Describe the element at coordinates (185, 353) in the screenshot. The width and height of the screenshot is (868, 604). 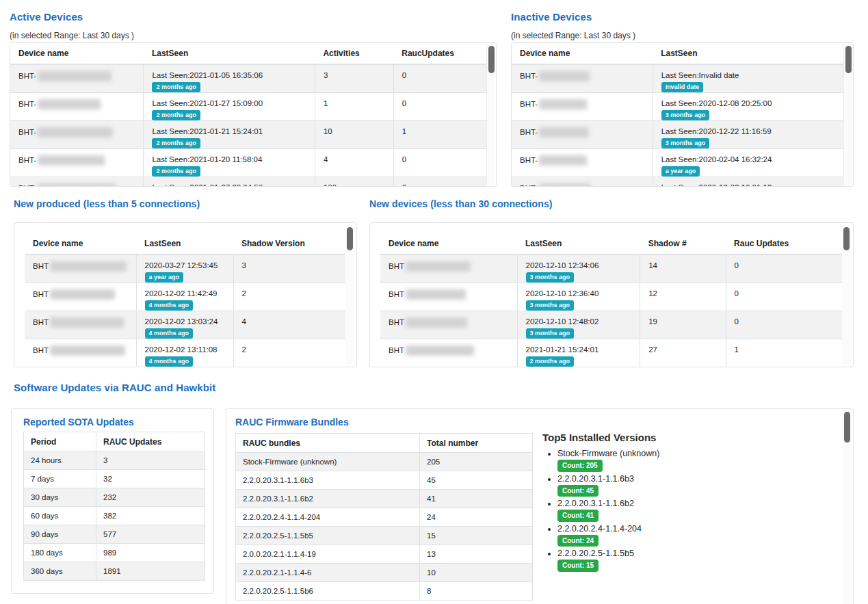
I see `table-row: BHT 2020-12-02 13:11:084 months ago 2` at that location.